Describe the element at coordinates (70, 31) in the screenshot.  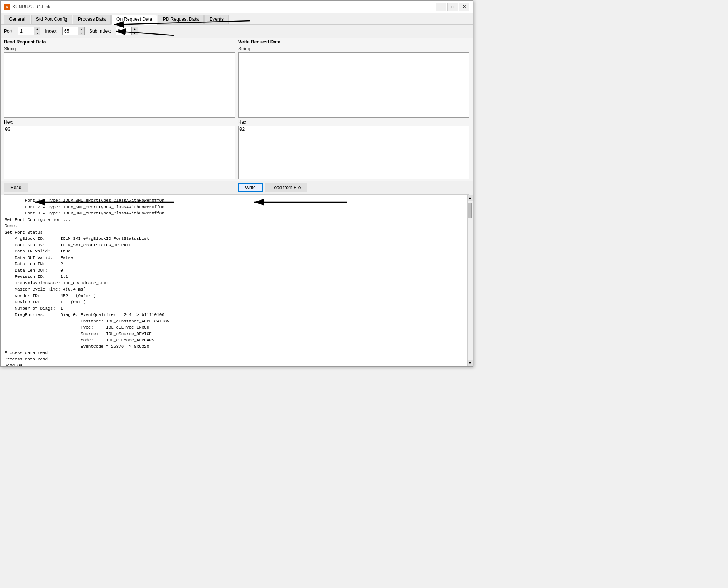
I see `index-input` at that location.